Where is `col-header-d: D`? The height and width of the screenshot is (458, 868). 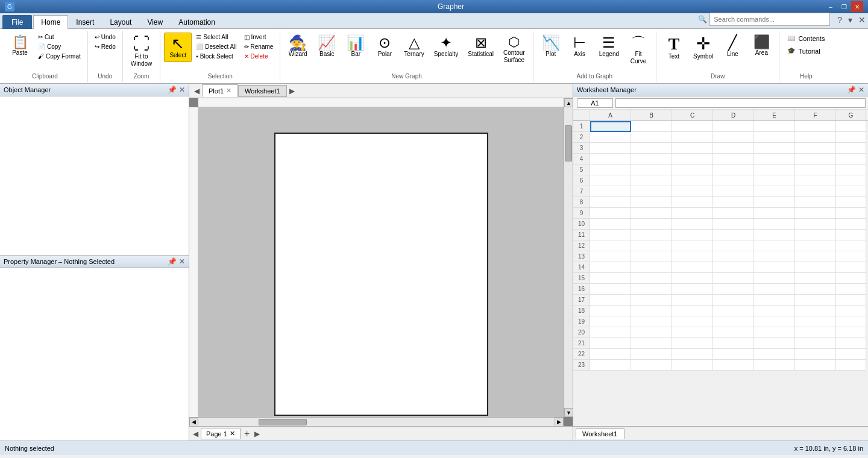 col-header-d: D is located at coordinates (734, 115).